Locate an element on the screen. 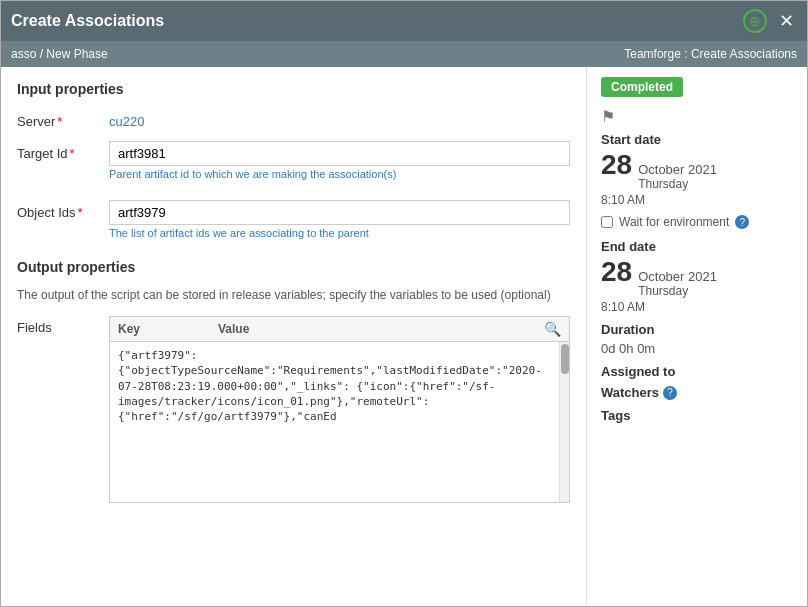 The image size is (808, 607). fields-cell-value: {"artf3979": {"objectTypeSourceName":"Re… is located at coordinates (340, 386).